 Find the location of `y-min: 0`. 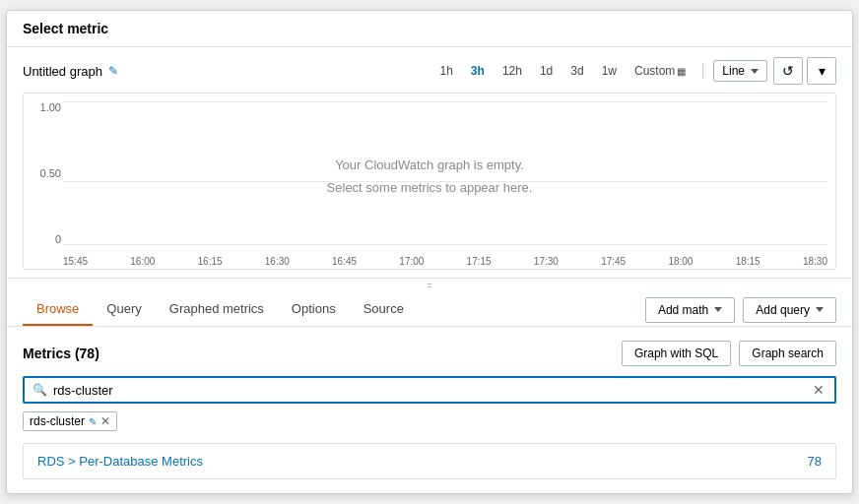

y-min: 0 is located at coordinates (46, 239).